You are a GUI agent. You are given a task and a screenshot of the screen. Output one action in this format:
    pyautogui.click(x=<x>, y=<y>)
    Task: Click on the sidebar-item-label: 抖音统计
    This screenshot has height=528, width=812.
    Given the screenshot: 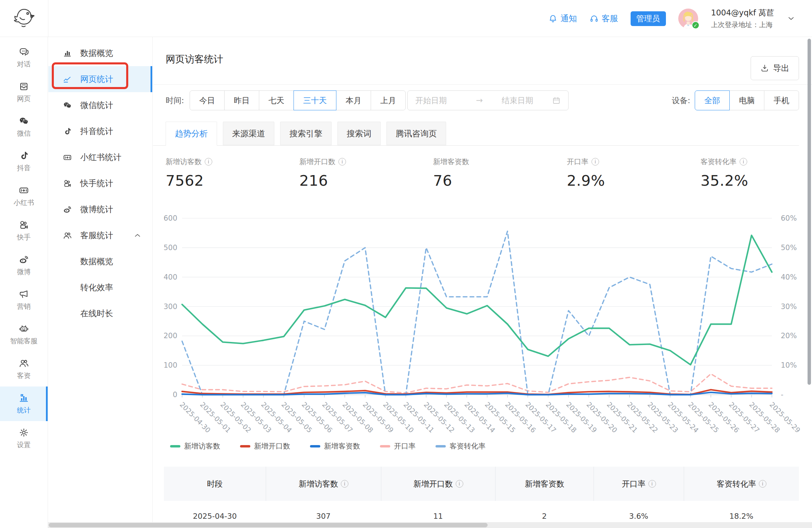 What is the action you would take?
    pyautogui.click(x=97, y=131)
    